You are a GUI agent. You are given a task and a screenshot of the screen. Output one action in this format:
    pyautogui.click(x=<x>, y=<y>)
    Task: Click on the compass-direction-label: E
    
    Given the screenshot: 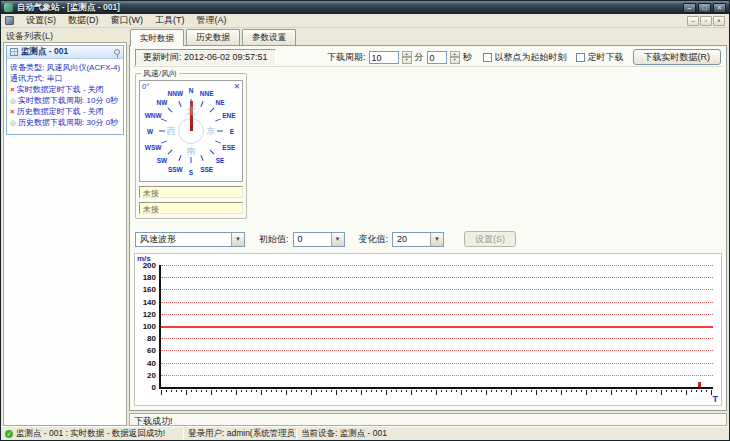 What is the action you would take?
    pyautogui.click(x=232, y=132)
    